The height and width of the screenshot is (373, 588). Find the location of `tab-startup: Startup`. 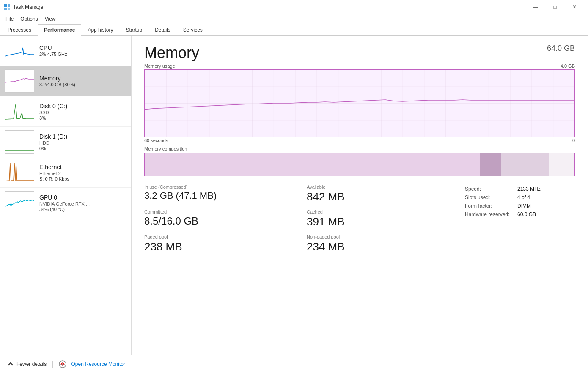

tab-startup: Startup is located at coordinates (134, 30).